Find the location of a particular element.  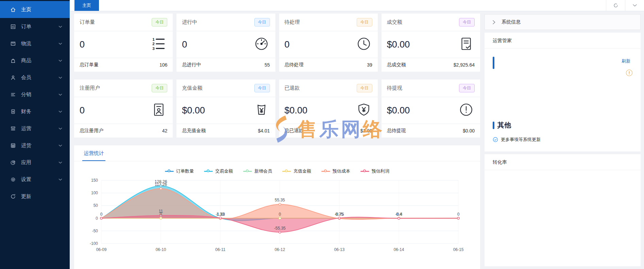

footer-label: 总待处理 is located at coordinates (294, 65).